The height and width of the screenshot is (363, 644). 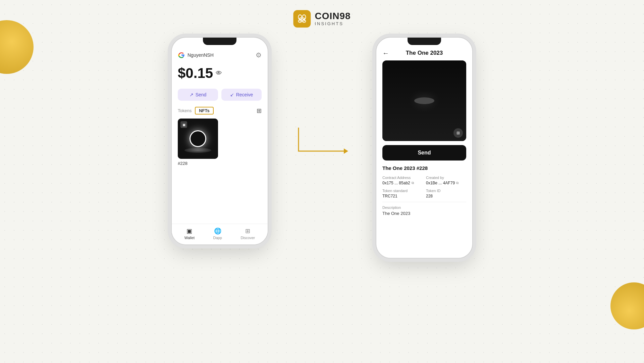 I want to click on bottom-nav: ▣ Wallet 🌐 Dapp ⊞ Discover, so click(x=220, y=234).